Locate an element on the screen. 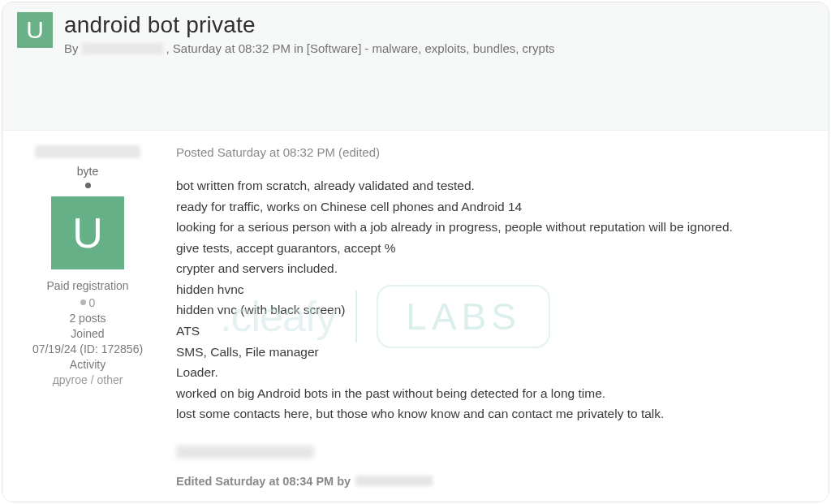  registration-type: Paid registration is located at coordinates (88, 286).